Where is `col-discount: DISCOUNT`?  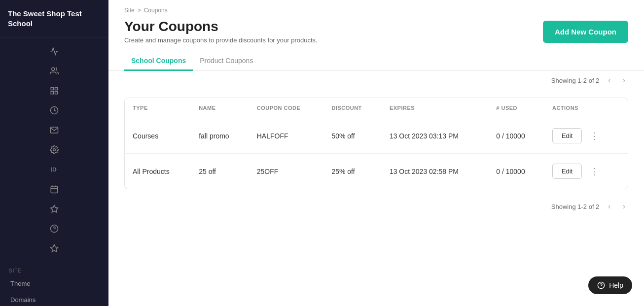
col-discount: DISCOUNT is located at coordinates (353, 108).